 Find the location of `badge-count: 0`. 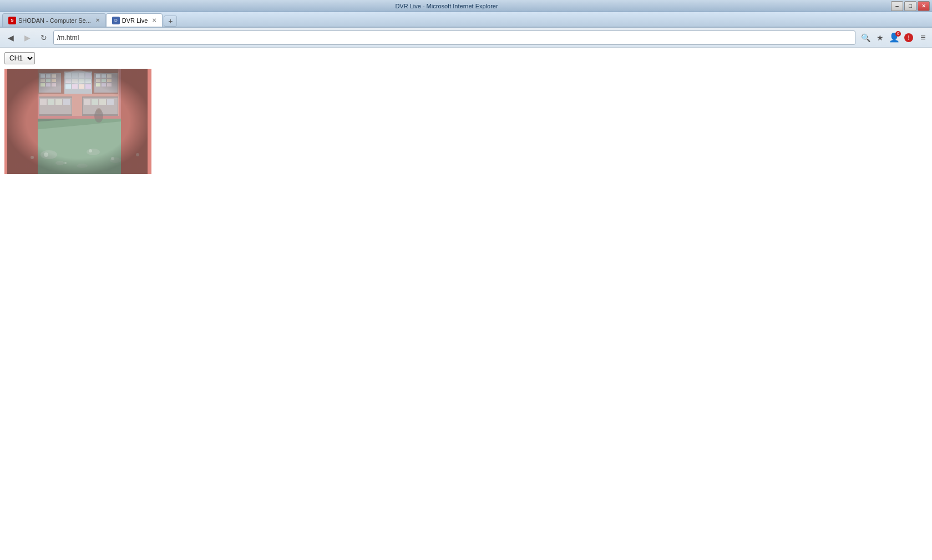

badge-count: 0 is located at coordinates (898, 34).